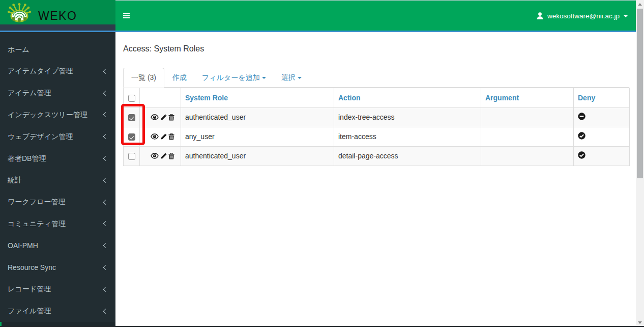 The image size is (644, 327). What do you see at coordinates (58, 289) in the screenshot?
I see `sidebar-item-records: レコード管理` at bounding box center [58, 289].